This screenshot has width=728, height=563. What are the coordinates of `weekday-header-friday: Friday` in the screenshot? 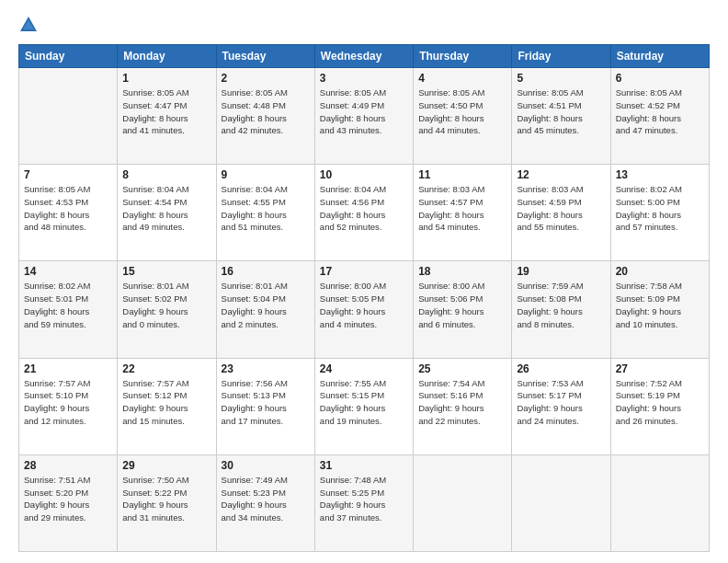 It's located at (561, 57).